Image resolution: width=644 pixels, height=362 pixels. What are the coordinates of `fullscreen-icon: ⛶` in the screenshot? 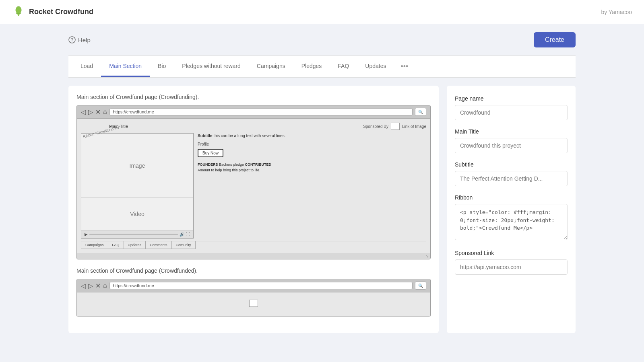 It's located at (188, 234).